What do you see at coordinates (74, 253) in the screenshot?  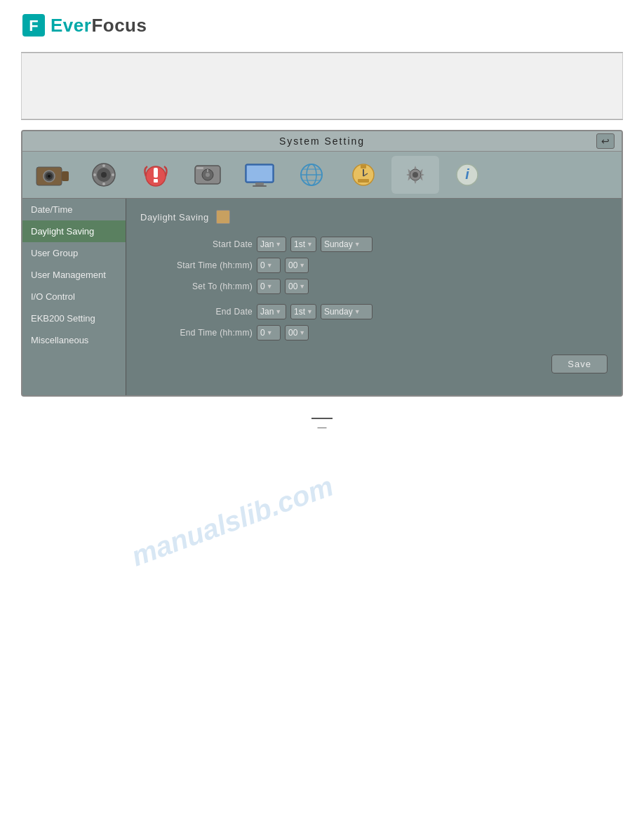 I see `sidebar-item-usergroup: User Group` at bounding box center [74, 253].